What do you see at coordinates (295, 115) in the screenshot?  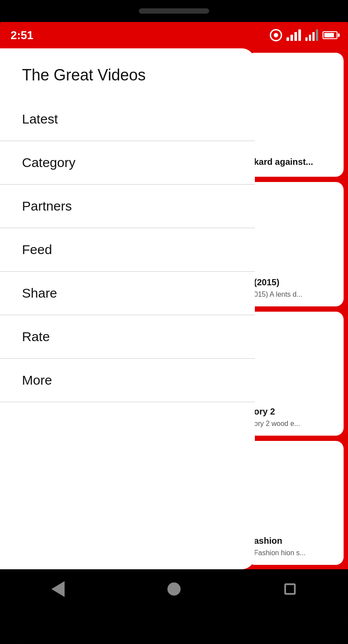 I see `bg-card-0: kard against...` at bounding box center [295, 115].